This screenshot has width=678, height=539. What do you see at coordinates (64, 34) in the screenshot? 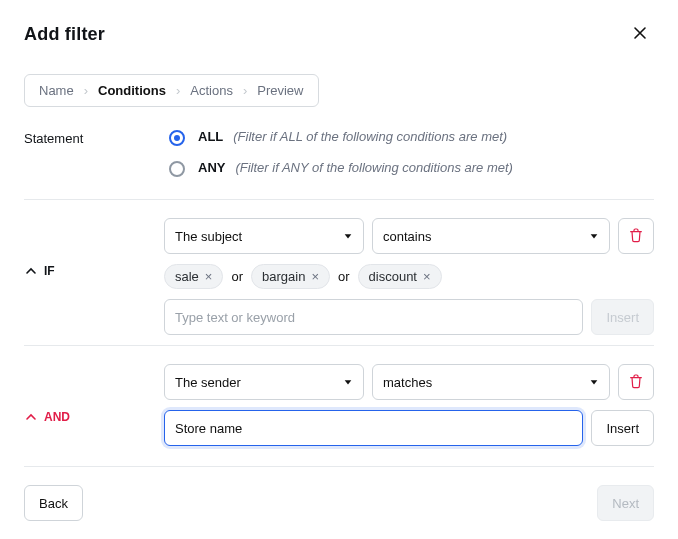
I see `dialog-title: Add filter` at bounding box center [64, 34].